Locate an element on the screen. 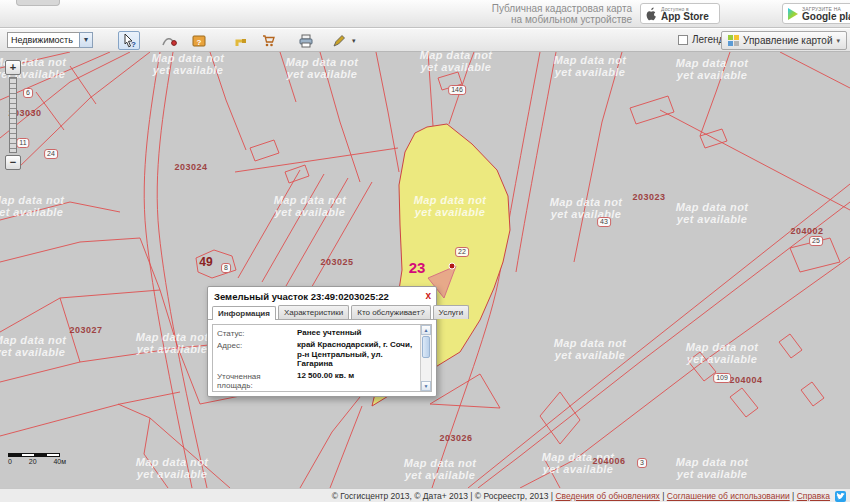  marker-tool-button is located at coordinates (241, 40).